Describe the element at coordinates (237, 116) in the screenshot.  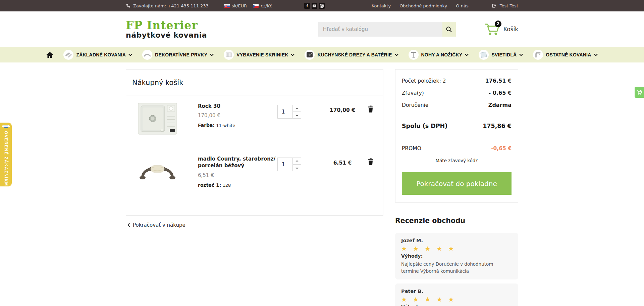
I see `product-unit-price: 170,00 €` at that location.